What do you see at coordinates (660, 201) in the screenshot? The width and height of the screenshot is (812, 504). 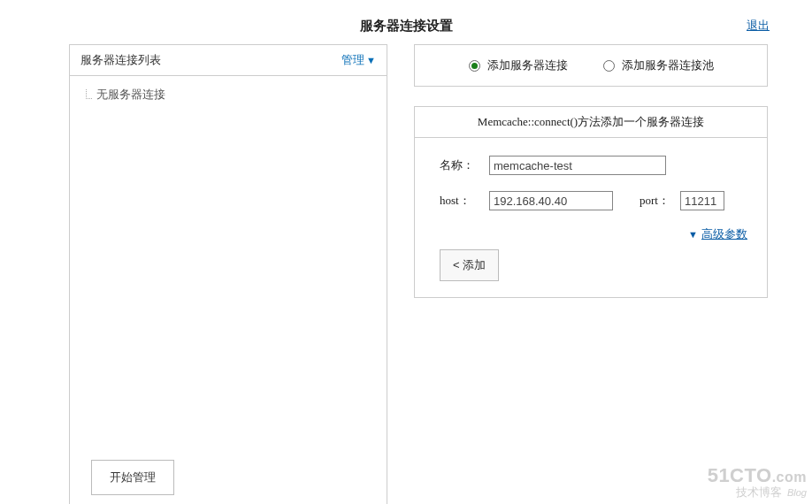 I see `port-label: port：` at bounding box center [660, 201].